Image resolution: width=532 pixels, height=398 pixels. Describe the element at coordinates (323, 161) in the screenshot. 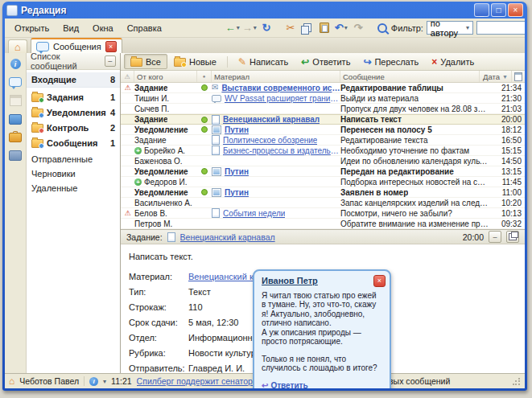

I see `table-row: Баженова О. Идеи по обновлению календаря…` at that location.